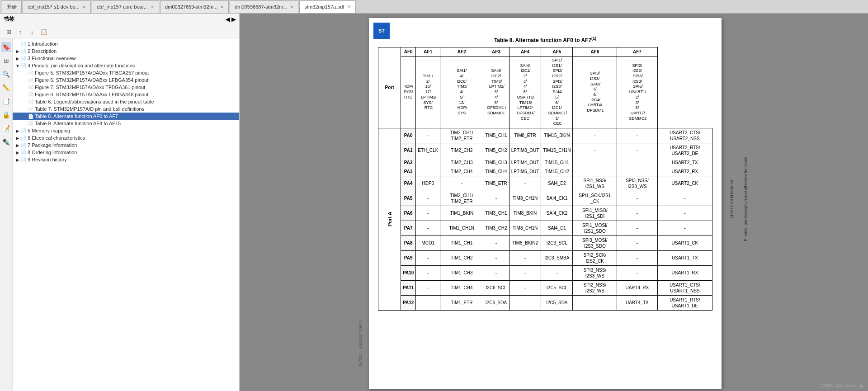 The image size is (868, 391). What do you see at coordinates (525, 303) in the screenshot?
I see `cell-12-af3: -` at bounding box center [525, 303].